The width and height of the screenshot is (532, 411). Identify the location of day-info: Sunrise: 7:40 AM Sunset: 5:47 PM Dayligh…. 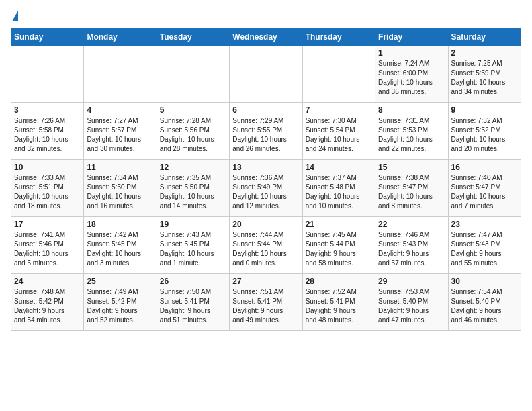
(485, 192).